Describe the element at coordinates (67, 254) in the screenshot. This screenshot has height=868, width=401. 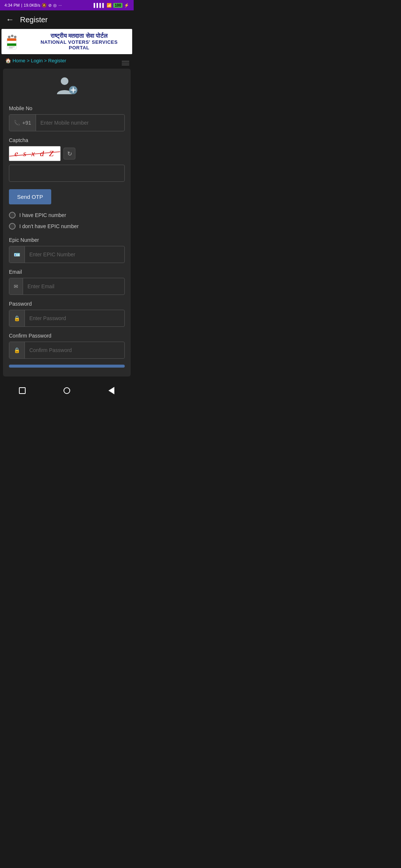
I see `epic-input-group: 🪪` at that location.